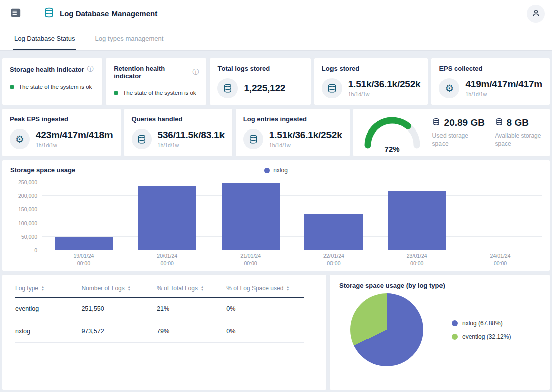  I want to click on storage-by-log-type-card: Storage space usage (by log type) nxlog …, so click(440, 332).